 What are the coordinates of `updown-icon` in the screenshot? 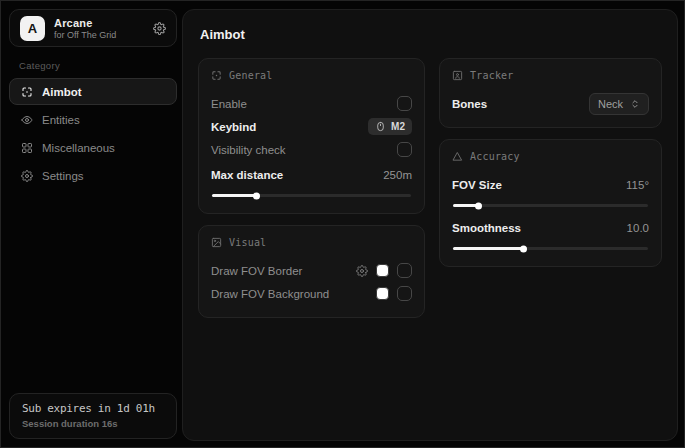 It's located at (635, 104).